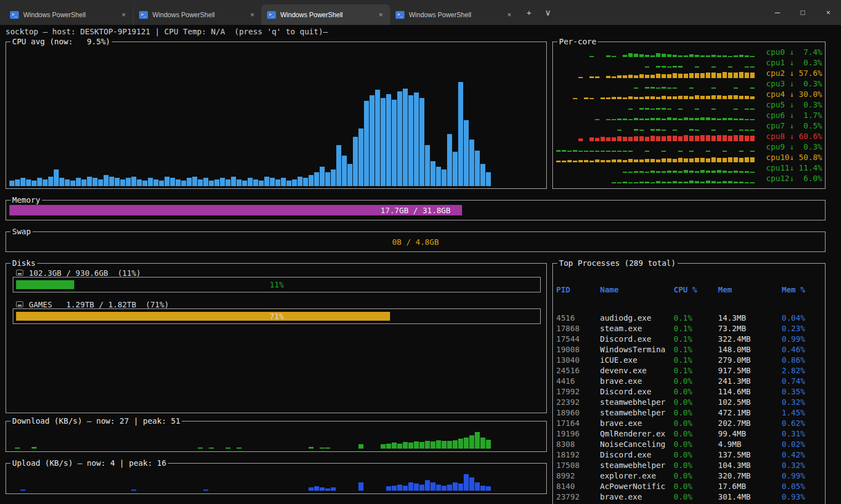  I want to click on disk-label: GAMES 1.29TB / 1.82TB (71%), so click(99, 305).